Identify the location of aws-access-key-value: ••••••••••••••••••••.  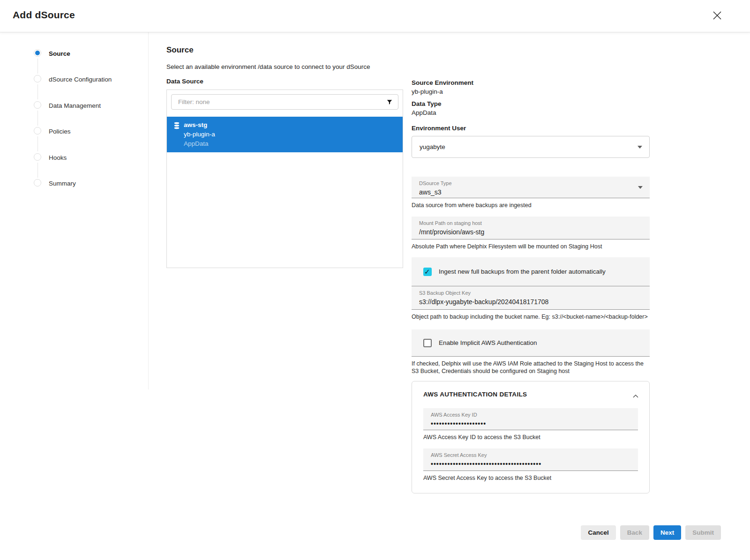
(525, 424).